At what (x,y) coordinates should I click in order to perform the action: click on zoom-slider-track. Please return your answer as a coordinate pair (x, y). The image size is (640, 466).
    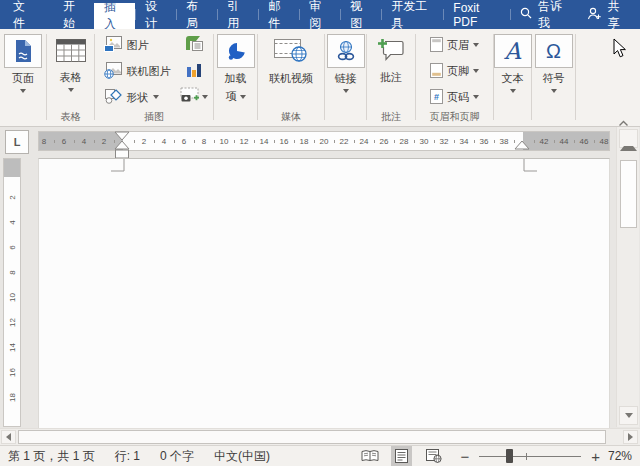
    Looking at the image, I should click on (530, 456).